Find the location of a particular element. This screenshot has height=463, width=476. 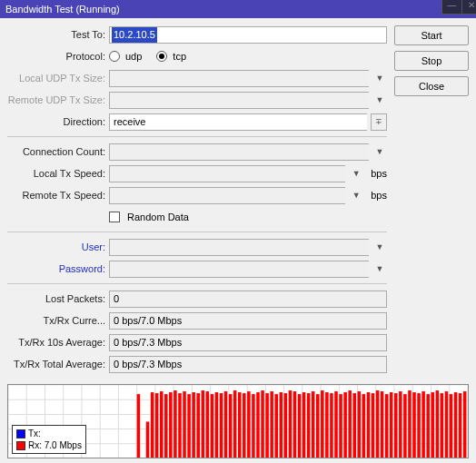

window-titlebar: Bandwidth Test (Running) — ✕ is located at coordinates (238, 9).